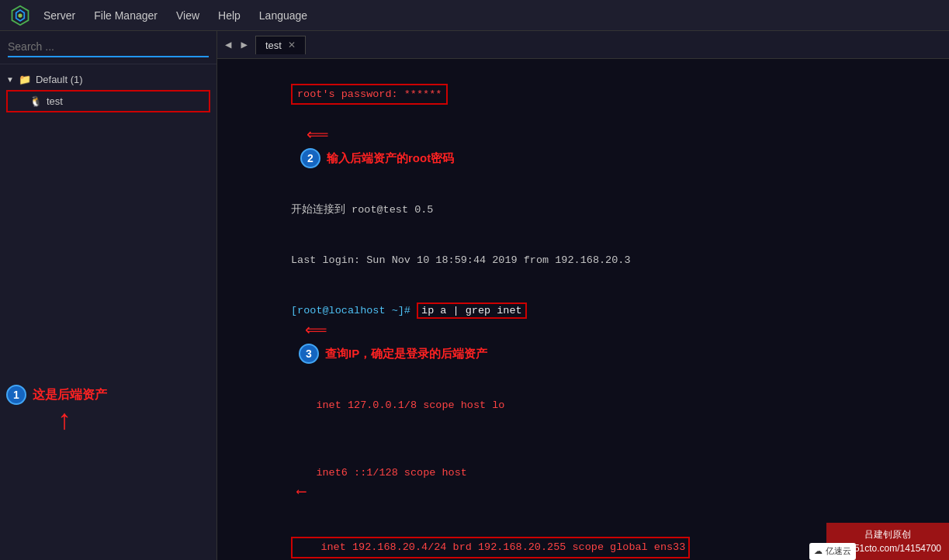 The height and width of the screenshot is (560, 949). What do you see at coordinates (109, 47) in the screenshot?
I see `search-input` at bounding box center [109, 47].